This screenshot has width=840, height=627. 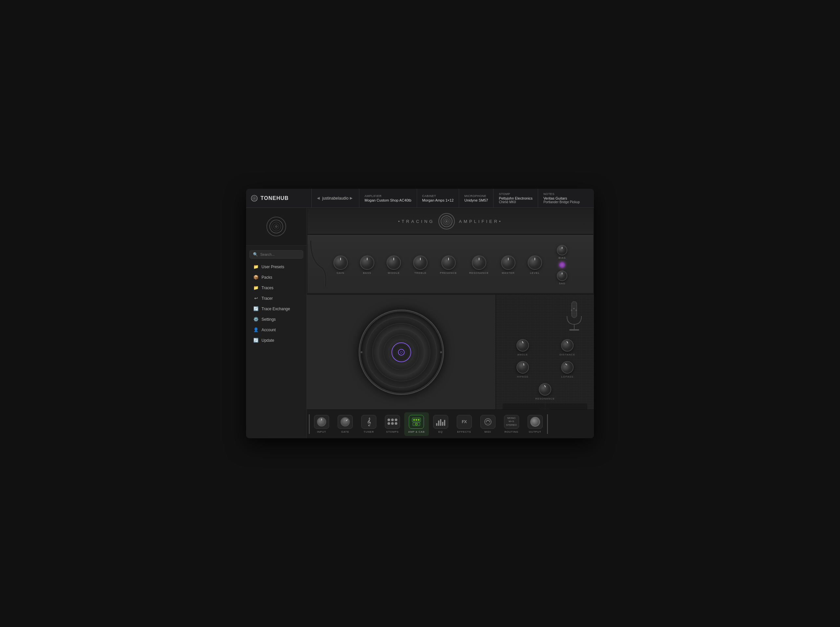 What do you see at coordinates (562, 278) in the screenshot?
I see `sag-group: SAG` at bounding box center [562, 278].